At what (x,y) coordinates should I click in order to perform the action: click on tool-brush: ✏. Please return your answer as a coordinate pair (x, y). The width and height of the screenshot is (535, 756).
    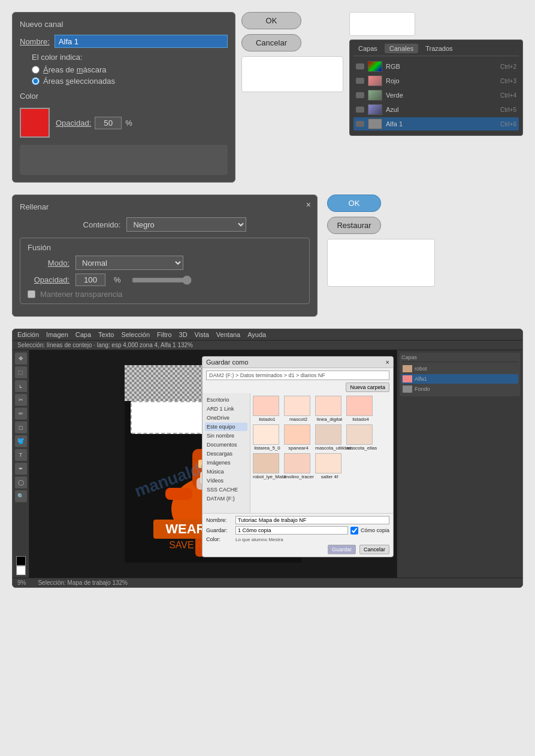
    Looking at the image, I should click on (21, 414).